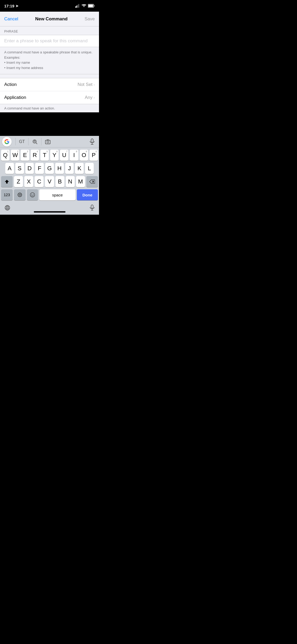 The width and height of the screenshot is (297, 644). Describe the element at coordinates (90, 19) in the screenshot. I see `save-button: Save` at that location.